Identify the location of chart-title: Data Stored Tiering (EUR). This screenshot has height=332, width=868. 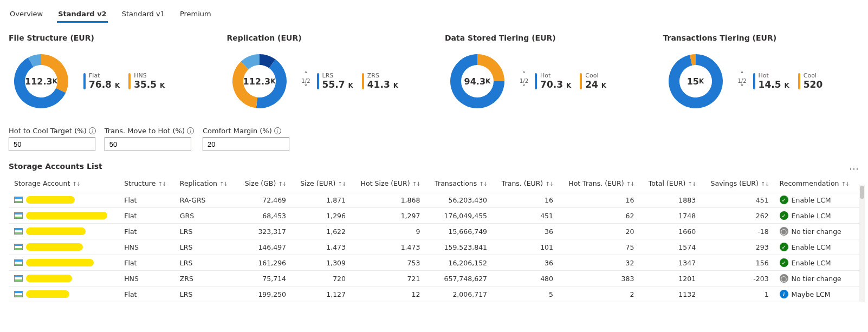
(543, 38).